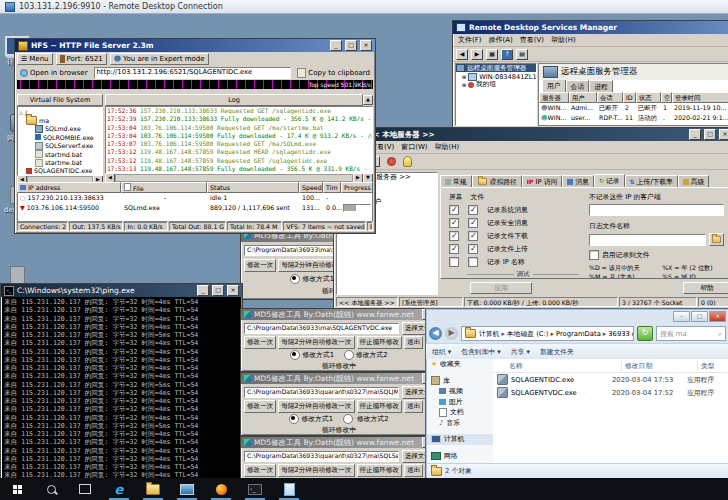 Image resolution: width=728 pixels, height=500 pixels. I want to click on connection-row-2: ▼ 103.76.106.114:59500 SQLmd.exe 889,120…, so click(195, 208).